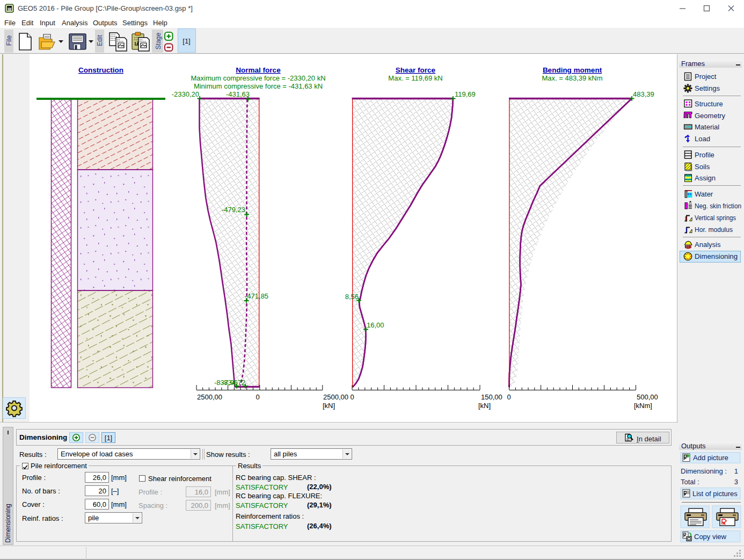  What do you see at coordinates (492, 397) in the screenshot?
I see `svg-text: 150,00` at bounding box center [492, 397].